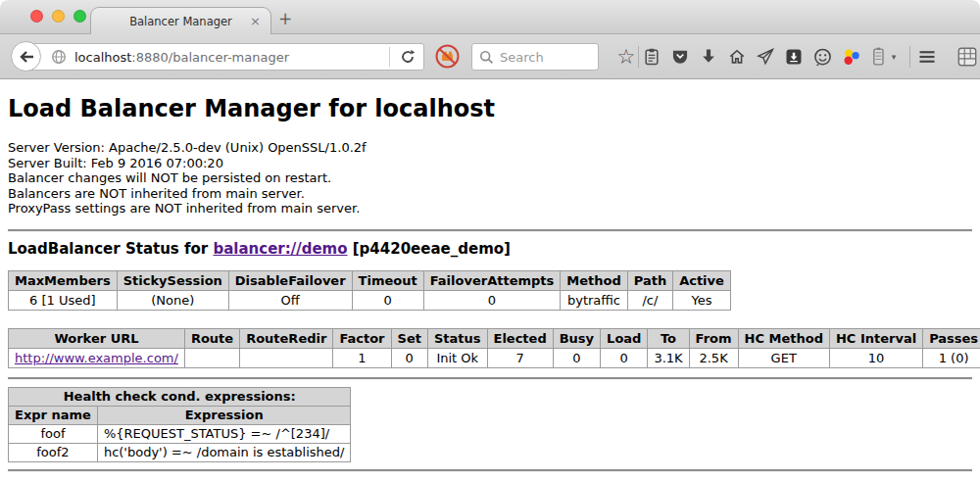 This screenshot has width=980, height=481. What do you see at coordinates (103, 57) in the screenshot?
I see `url-domain: localhost` at bounding box center [103, 57].